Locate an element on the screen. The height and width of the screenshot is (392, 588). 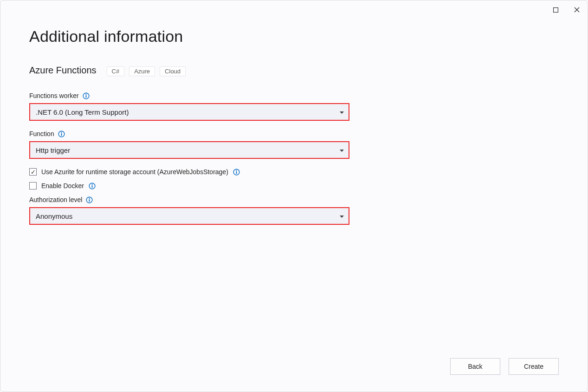
project-tags: C# Azure Cloud is located at coordinates (147, 72).